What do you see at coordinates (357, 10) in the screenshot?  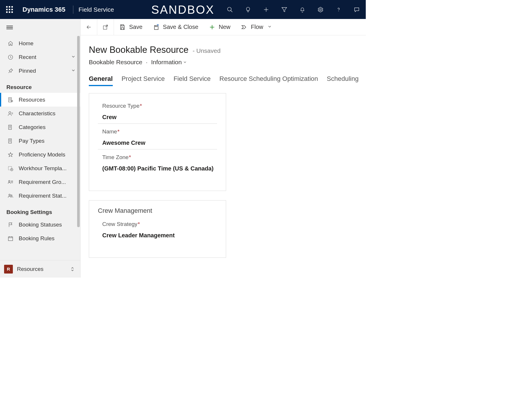 I see `chat-icon` at bounding box center [357, 10].